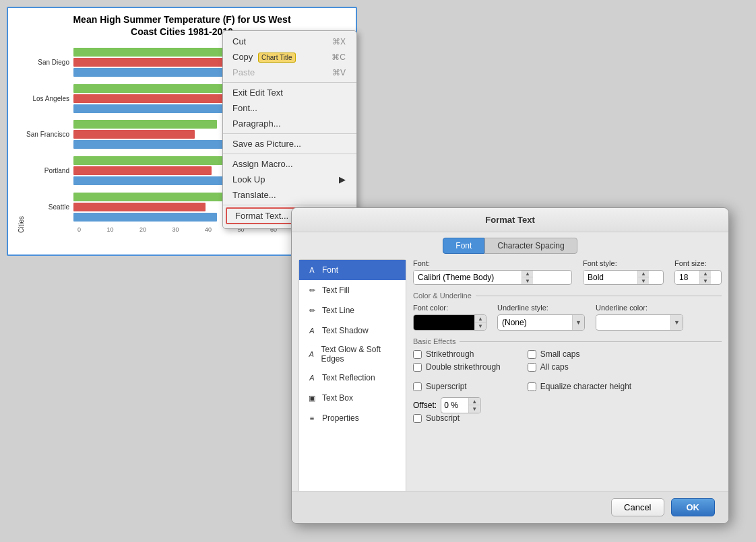  I want to click on superscript-row: Superscript, so click(457, 386).